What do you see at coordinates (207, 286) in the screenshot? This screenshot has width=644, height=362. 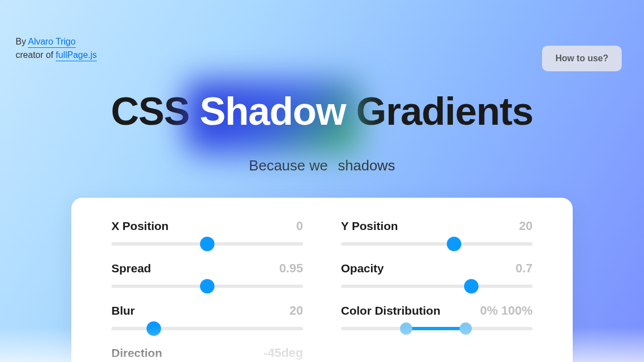 I see `spread-thumb` at bounding box center [207, 286].